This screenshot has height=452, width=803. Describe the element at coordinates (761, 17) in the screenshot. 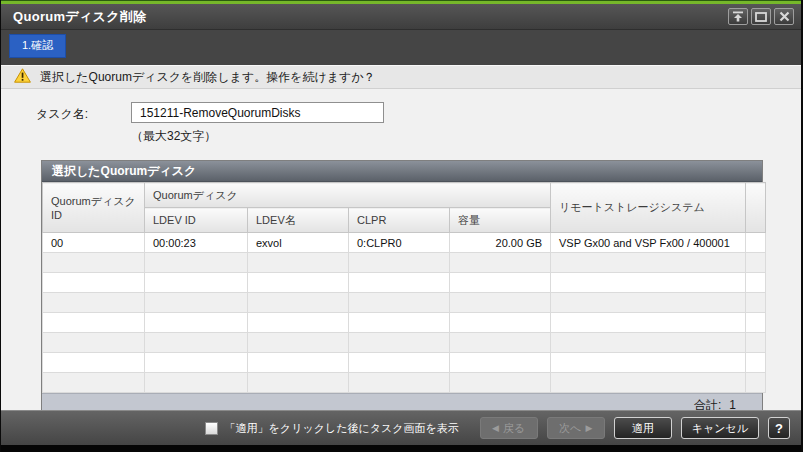

I see `maximize-icon` at that location.